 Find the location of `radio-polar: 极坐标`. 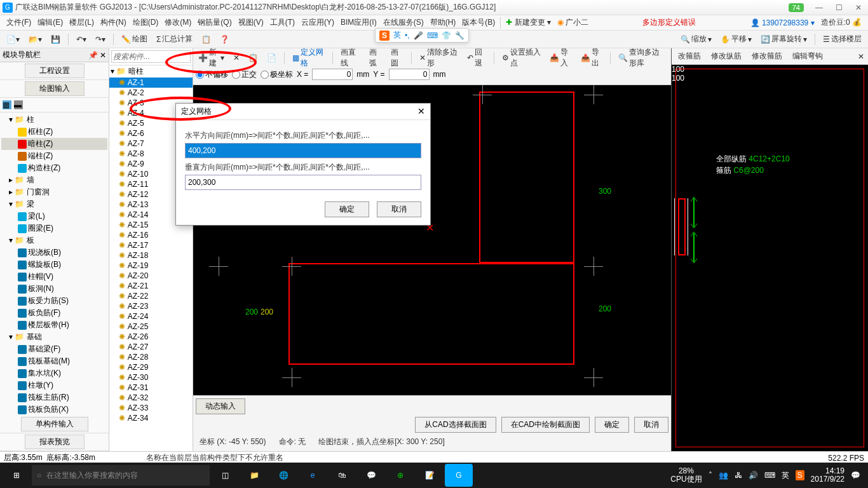

radio-polar: 极坐标 is located at coordinates (277, 75).